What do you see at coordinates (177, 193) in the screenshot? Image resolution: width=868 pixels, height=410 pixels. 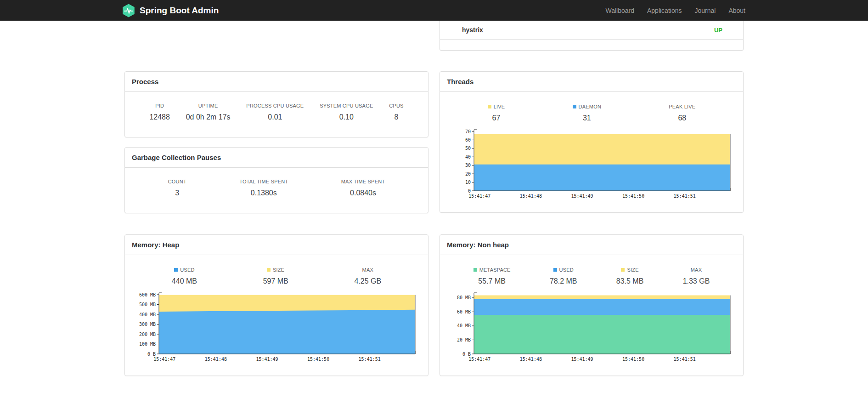 I see `metric-value: 3` at bounding box center [177, 193].